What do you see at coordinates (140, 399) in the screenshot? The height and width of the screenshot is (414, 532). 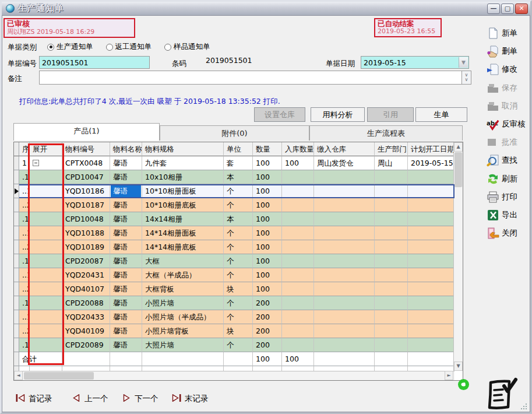 I see `nav-next-button: 下一个` at bounding box center [140, 399].